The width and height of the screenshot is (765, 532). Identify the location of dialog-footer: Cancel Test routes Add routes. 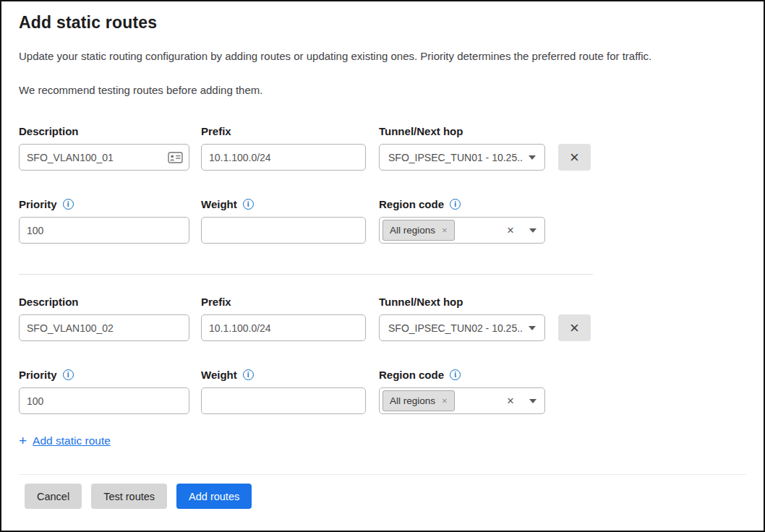
(382, 492).